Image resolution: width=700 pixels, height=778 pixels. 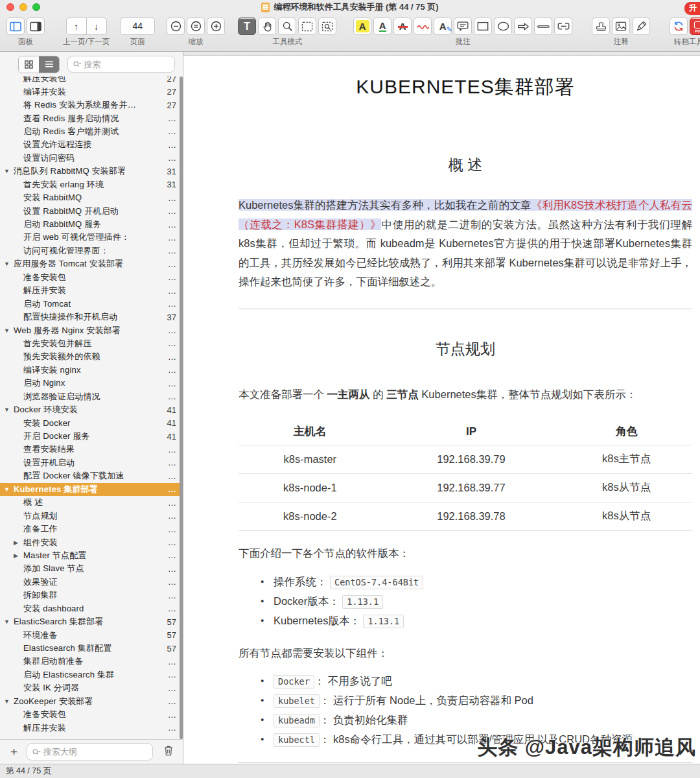 I want to click on marquee-select-tool-button, so click(x=307, y=26).